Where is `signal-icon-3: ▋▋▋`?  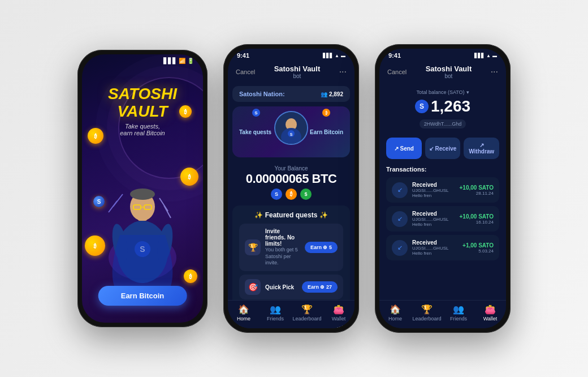 signal-icon-3: ▋▋▋ is located at coordinates (479, 55).